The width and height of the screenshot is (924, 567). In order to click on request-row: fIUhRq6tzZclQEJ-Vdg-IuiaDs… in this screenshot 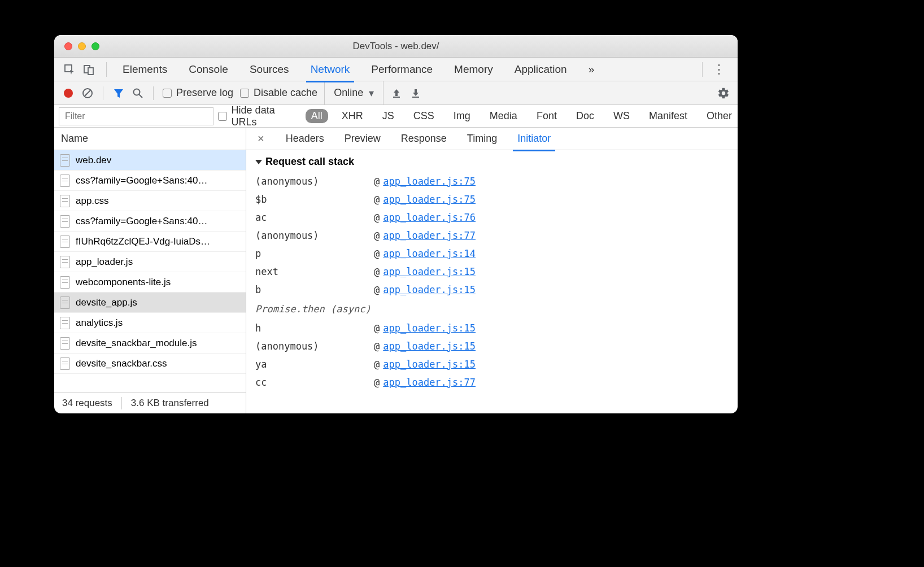, I will do `click(150, 242)`.